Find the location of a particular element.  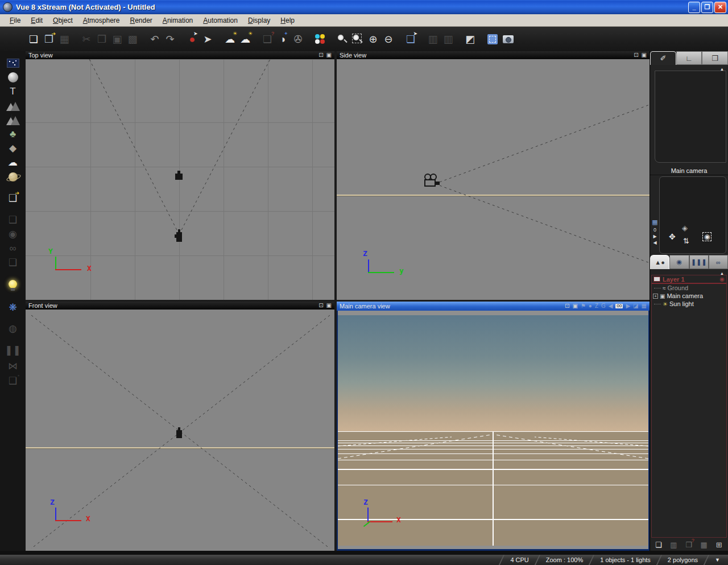

rock-tool: ◆ is located at coordinates (13, 148).